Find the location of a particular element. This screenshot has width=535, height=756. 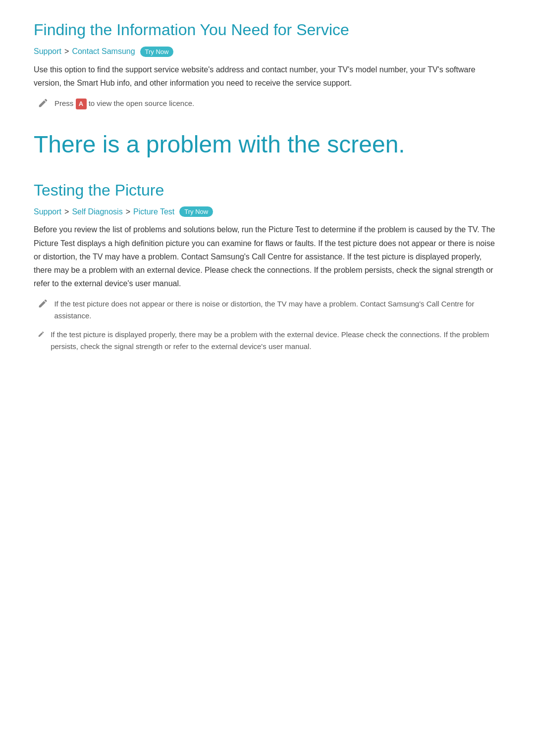

breadcrumb2-self-diagnosis: Self Diagnosis is located at coordinates (97, 212).